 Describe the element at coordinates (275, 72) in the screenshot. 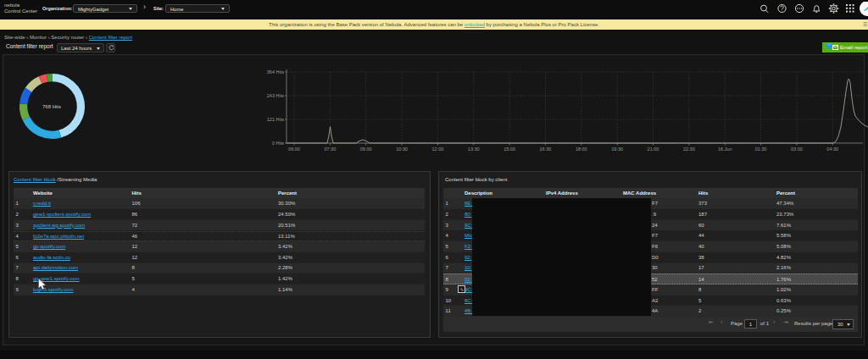

I see `svg-text: 364 Hits` at that location.